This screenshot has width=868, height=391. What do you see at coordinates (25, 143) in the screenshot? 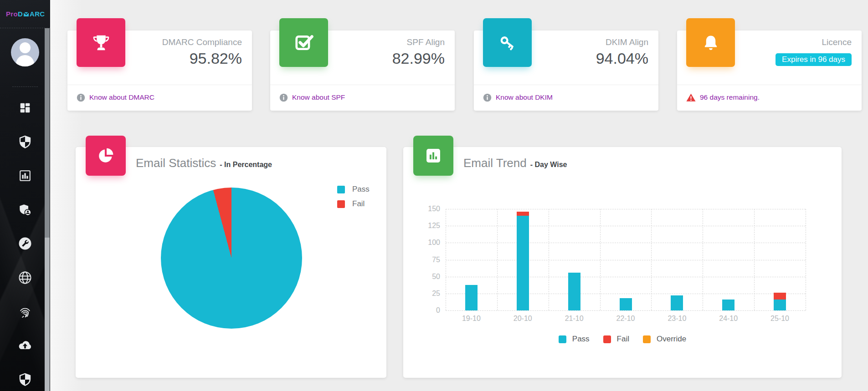
I see `shield-icon` at bounding box center [25, 143].